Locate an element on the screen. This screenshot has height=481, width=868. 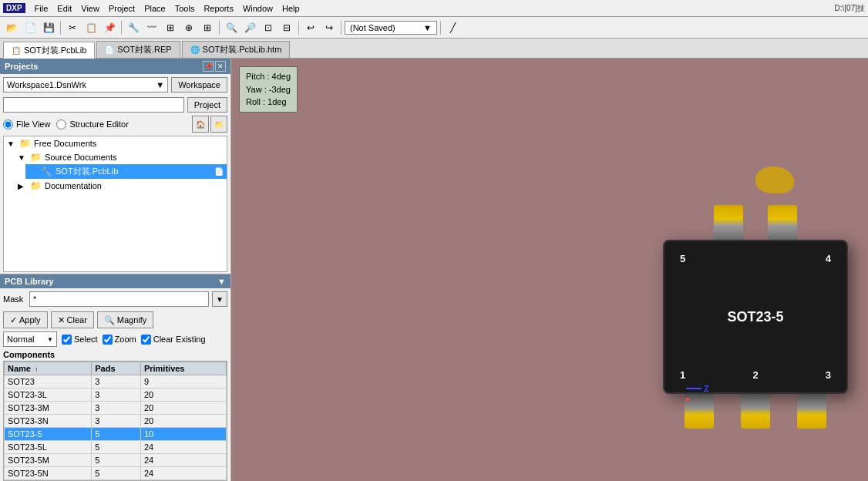
menubar: DXP File Edit View Project Place Tools R… is located at coordinates (434, 8).